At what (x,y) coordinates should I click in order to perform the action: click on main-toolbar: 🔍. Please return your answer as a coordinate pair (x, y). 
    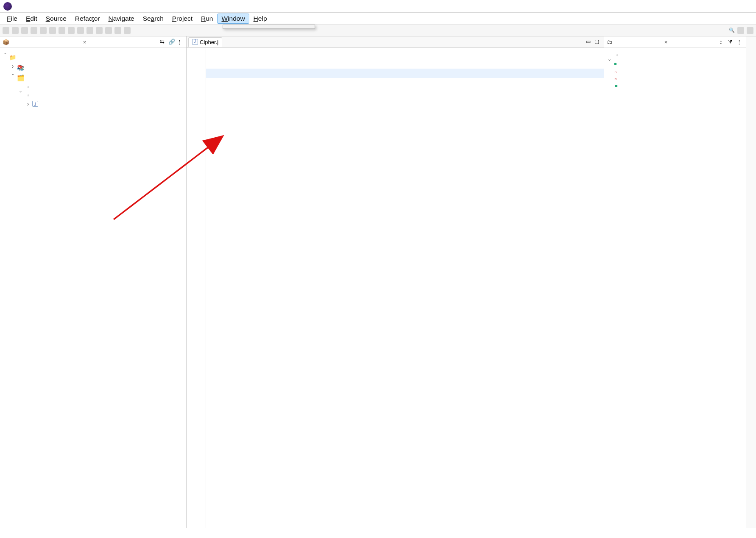
    Looking at the image, I should click on (378, 31).